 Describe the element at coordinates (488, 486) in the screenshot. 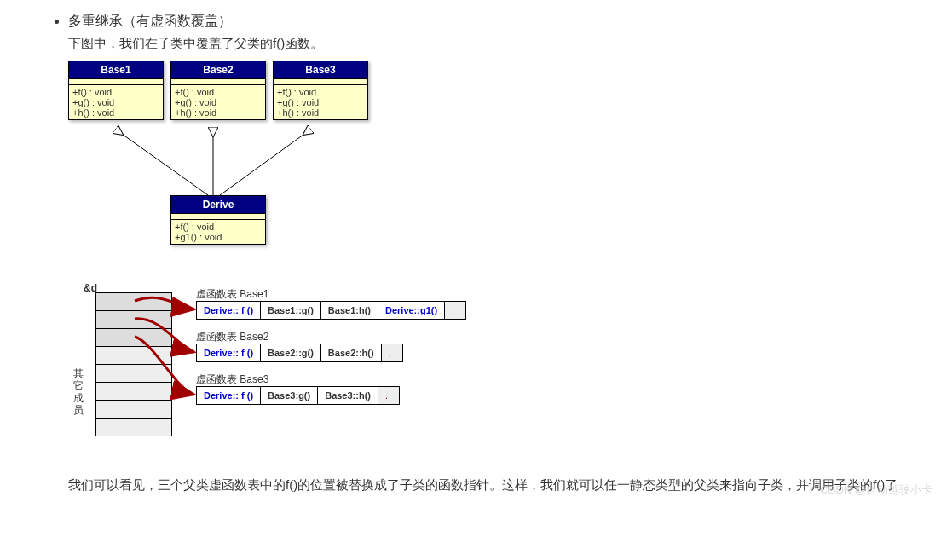

I see `paragraph: 我们可以看见，三个父类虚函数表中的f()的位置被替换成了子类的函数指针。这样，我…` at that location.